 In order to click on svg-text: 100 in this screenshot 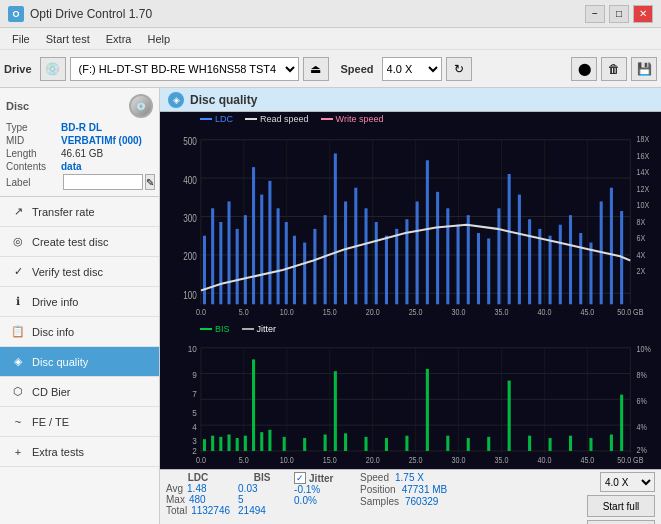, I will do `click(190, 295)`.